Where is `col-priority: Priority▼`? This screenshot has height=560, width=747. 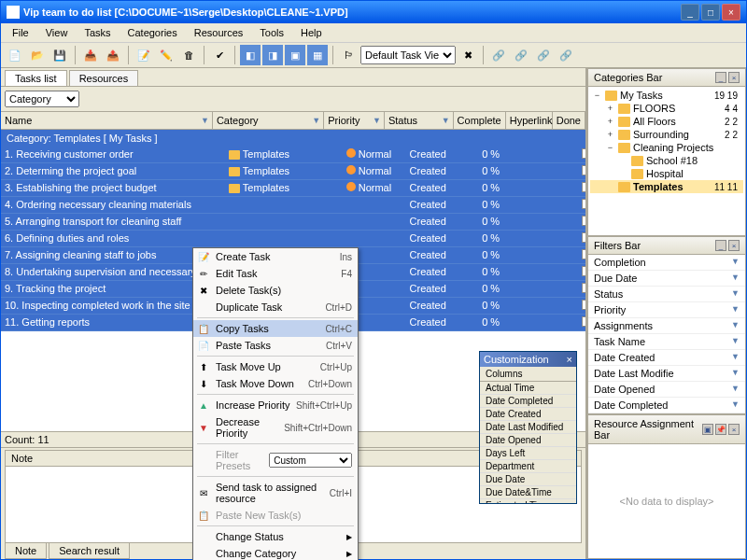 col-priority: Priority▼ is located at coordinates (355, 120).